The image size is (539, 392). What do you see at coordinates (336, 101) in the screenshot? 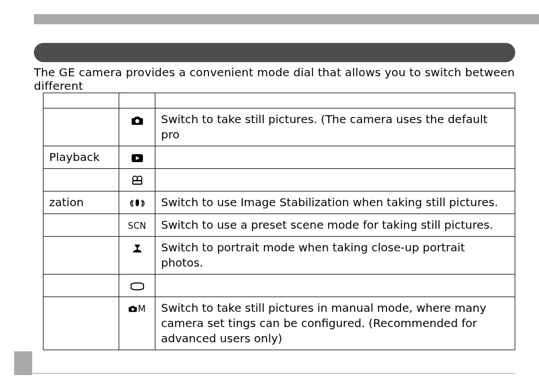
I see `col-header-desc` at bounding box center [336, 101].